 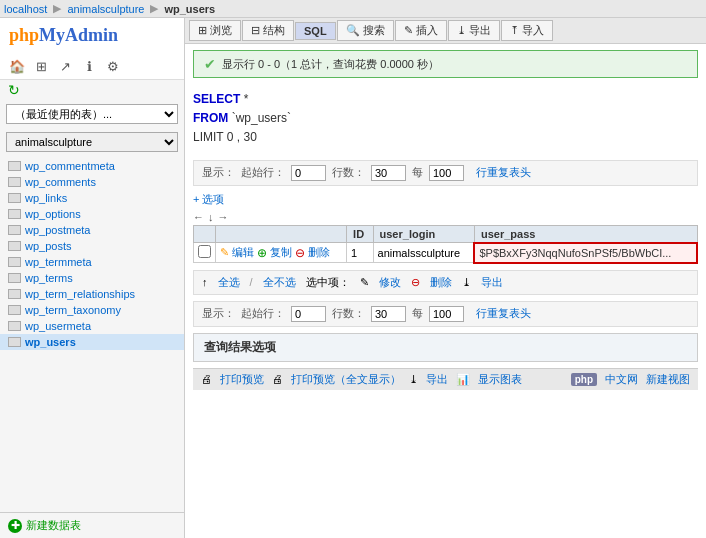 I want to click on copy-link: 复制, so click(x=281, y=252).